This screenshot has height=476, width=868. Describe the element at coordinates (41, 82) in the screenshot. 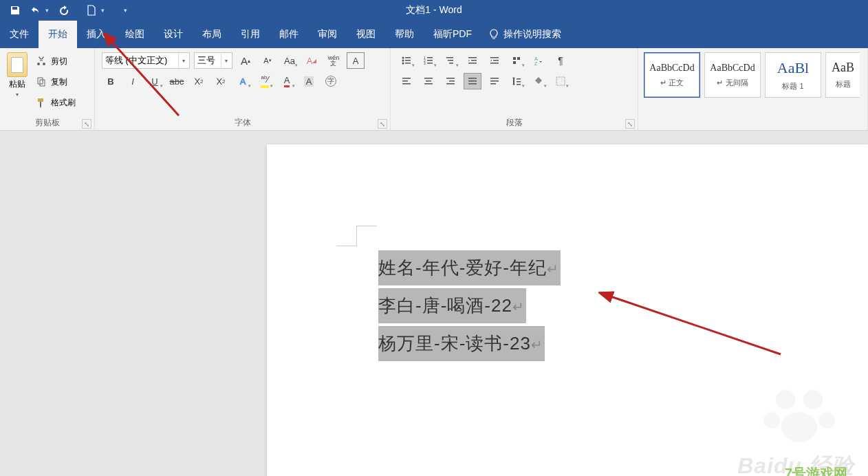

I see `copy-icon` at that location.